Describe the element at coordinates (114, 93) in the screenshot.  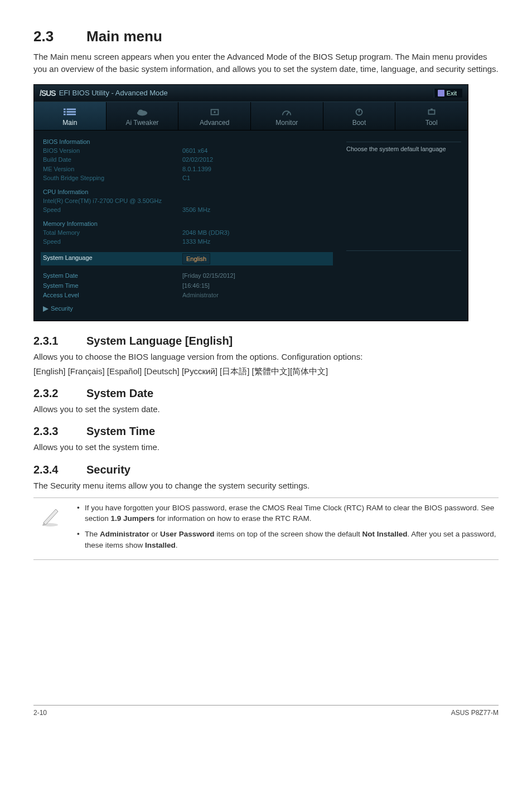
I see `bios-subtitle: EFI BIOS Utility - Advanced Mode` at that location.